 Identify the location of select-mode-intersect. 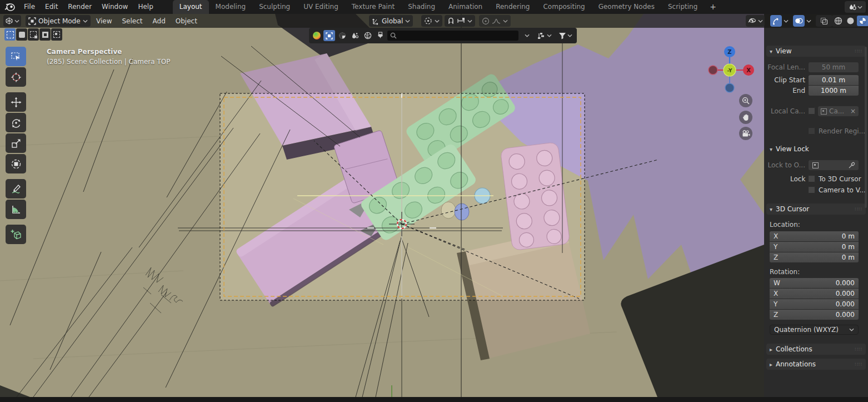
(57, 34).